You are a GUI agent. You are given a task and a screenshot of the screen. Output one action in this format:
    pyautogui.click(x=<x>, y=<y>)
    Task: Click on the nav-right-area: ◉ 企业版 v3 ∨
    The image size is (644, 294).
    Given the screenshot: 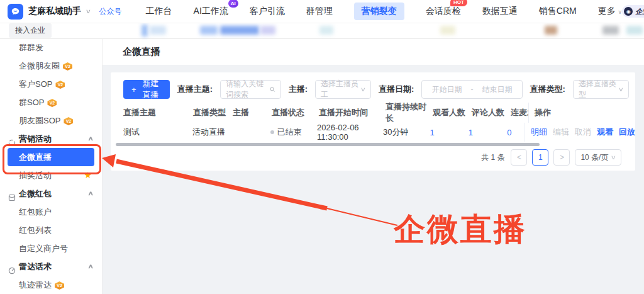 What is the action you would take?
    pyautogui.click(x=633, y=11)
    